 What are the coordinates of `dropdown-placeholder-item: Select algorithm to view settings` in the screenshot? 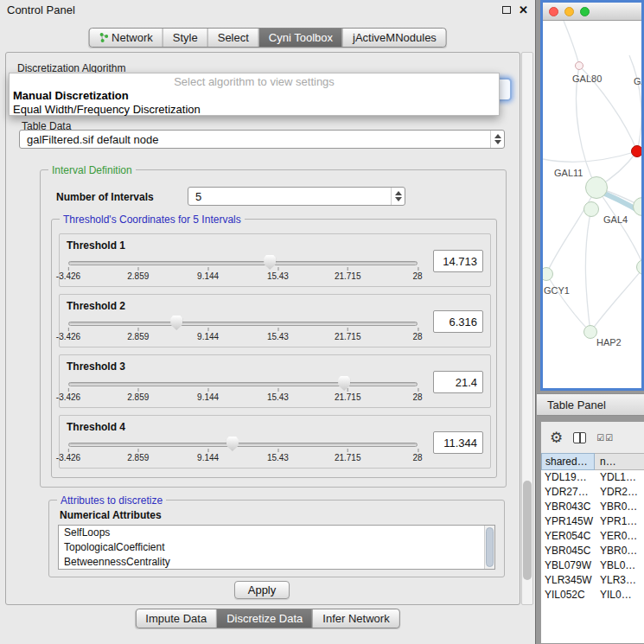 It's located at (254, 82).